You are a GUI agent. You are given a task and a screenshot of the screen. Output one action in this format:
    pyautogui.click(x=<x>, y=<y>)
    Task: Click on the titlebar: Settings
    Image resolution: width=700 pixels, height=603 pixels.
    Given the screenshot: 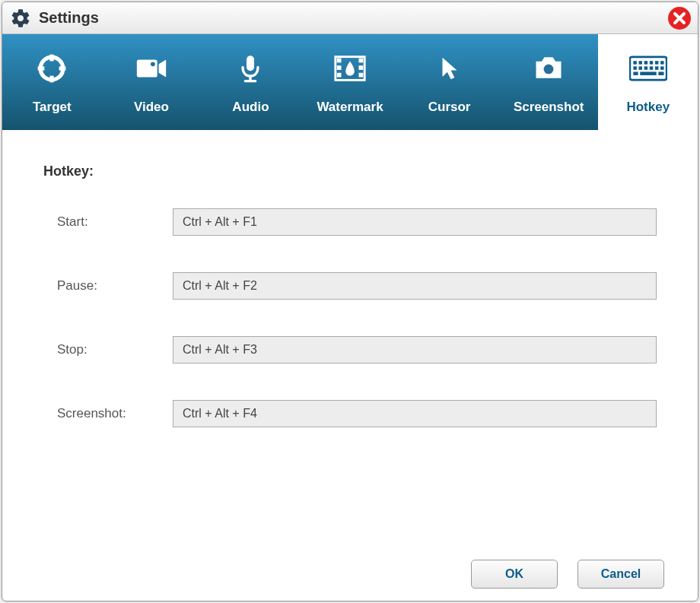 What is the action you would take?
    pyautogui.click(x=350, y=18)
    